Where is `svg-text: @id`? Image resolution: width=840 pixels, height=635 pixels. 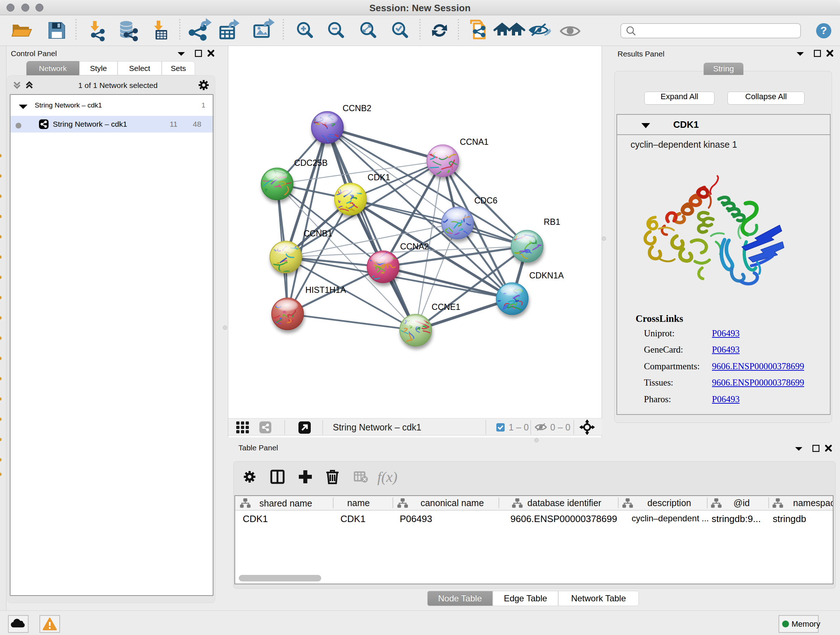 svg-text: @id is located at coordinates (742, 503).